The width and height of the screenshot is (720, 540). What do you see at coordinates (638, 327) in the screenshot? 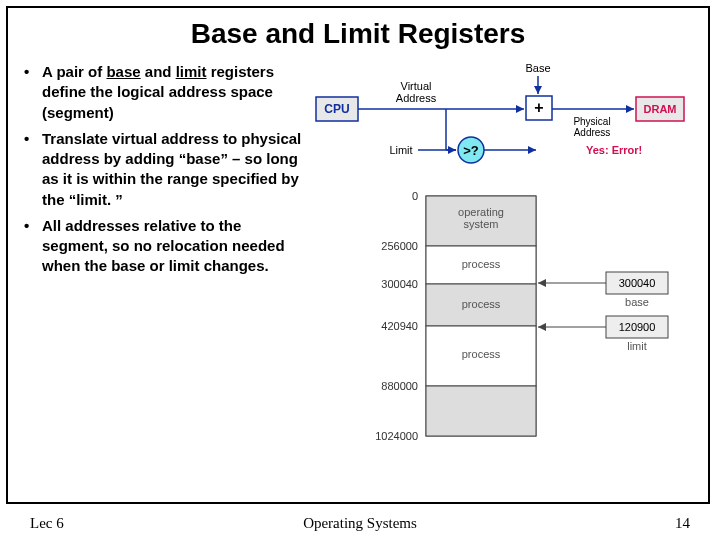
I see `limit-value: 120900` at bounding box center [638, 327].